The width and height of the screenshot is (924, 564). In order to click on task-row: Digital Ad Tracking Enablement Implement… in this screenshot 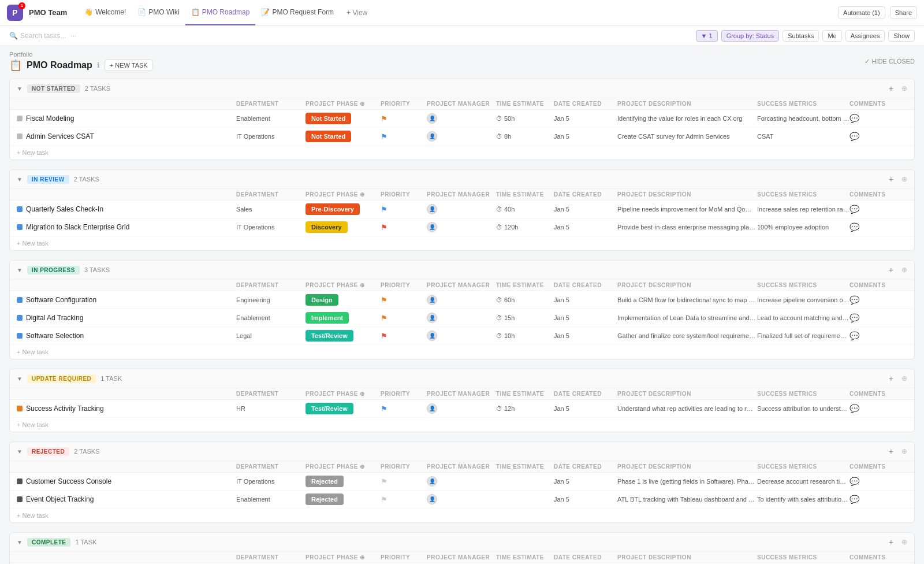, I will do `click(462, 318)`.